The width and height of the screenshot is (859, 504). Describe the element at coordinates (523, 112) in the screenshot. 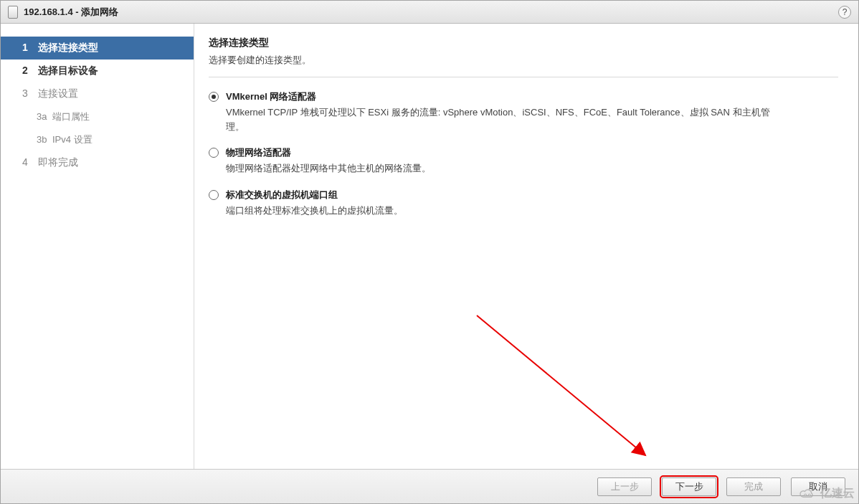

I see `option-vmkernel: VMkernel 网络适配器 VMkernel TCP/IP 堆栈可处理以下 E…` at that location.